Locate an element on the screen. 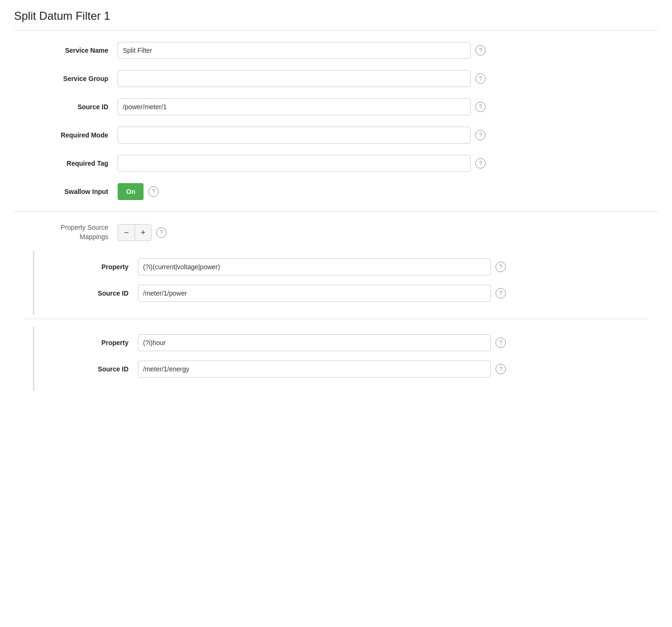 Image resolution: width=672 pixels, height=627 pixels. required-mode-label: Required Mode is located at coordinates (71, 135).